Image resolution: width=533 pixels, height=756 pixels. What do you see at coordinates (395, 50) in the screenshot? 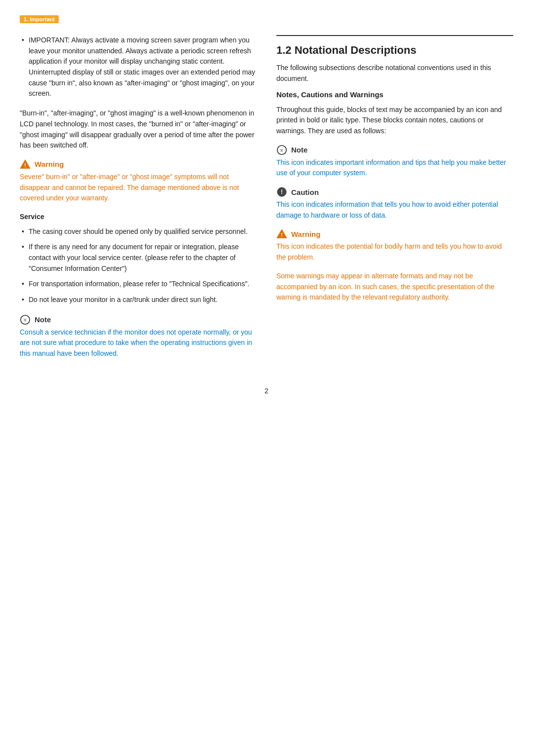
I see `section-title: 1.2 Notational Descriptions` at bounding box center [395, 50].